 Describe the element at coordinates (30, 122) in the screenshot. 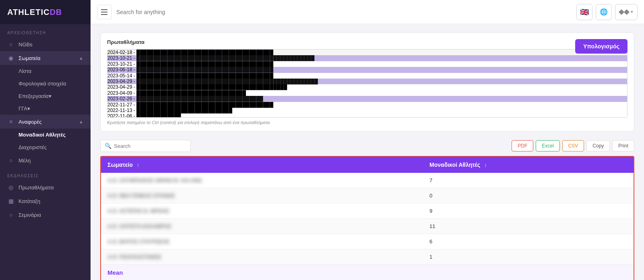

I see `sidebar-item-anafores-label: Αναφορές` at that location.